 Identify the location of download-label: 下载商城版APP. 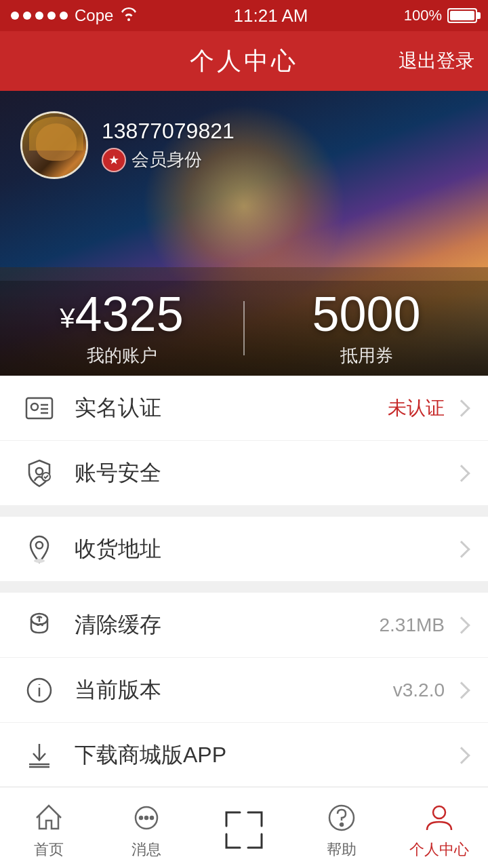
(265, 755).